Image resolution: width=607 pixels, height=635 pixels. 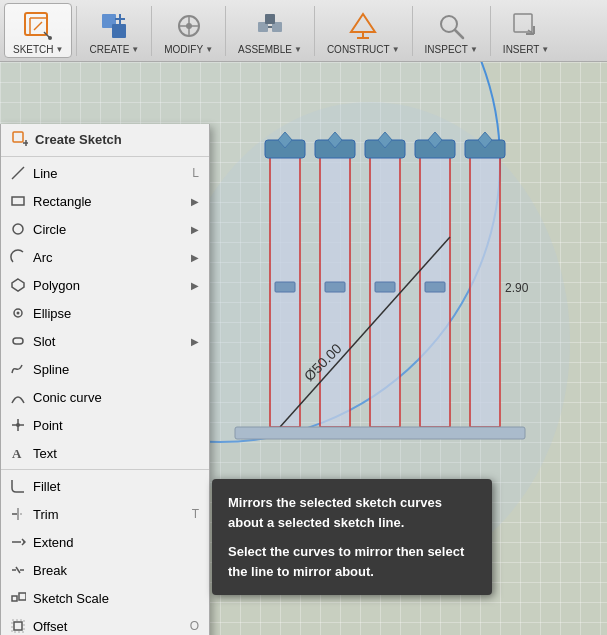 What do you see at coordinates (195, 258) in the screenshot?
I see `arc-arrow: ▶` at bounding box center [195, 258].